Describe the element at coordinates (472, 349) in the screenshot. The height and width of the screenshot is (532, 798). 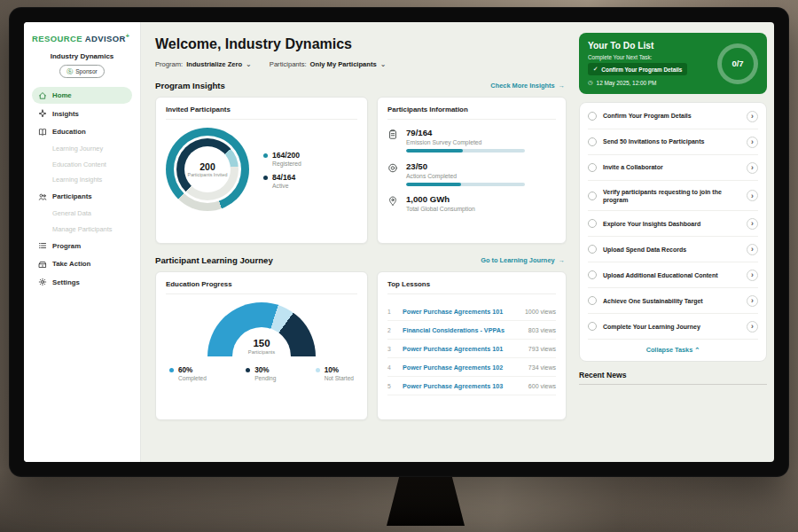
I see `lesson-row: 3 Power Purchase Agreements 101 793 view…` at that location.